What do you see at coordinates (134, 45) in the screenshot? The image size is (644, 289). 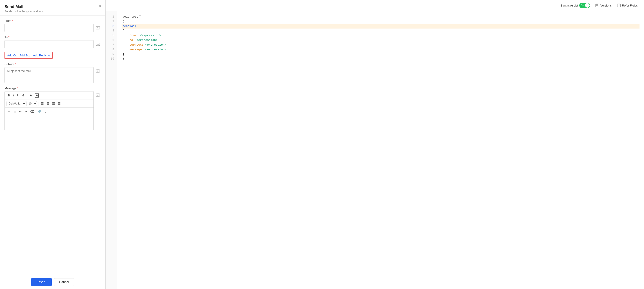 I see `code-token: subject:` at bounding box center [134, 45].